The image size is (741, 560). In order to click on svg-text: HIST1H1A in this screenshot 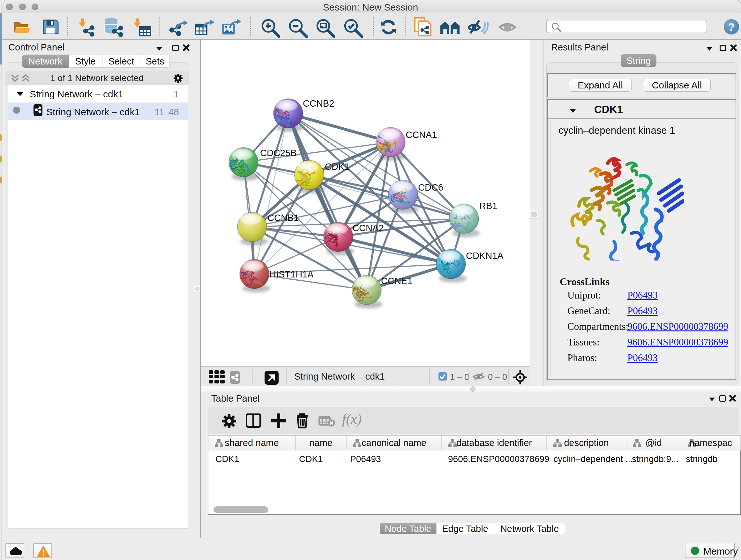, I will do `click(291, 274)`.